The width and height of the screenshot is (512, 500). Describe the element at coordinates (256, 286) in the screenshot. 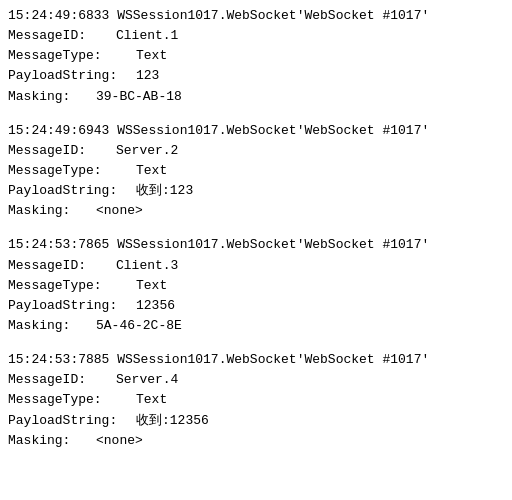

I see `log-line-3-2: MessageType:Text` at that location.